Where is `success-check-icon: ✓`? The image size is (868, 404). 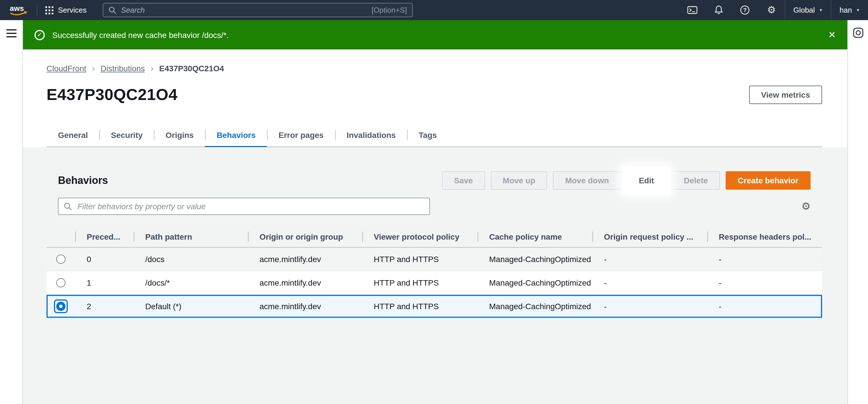 success-check-icon: ✓ is located at coordinates (40, 35).